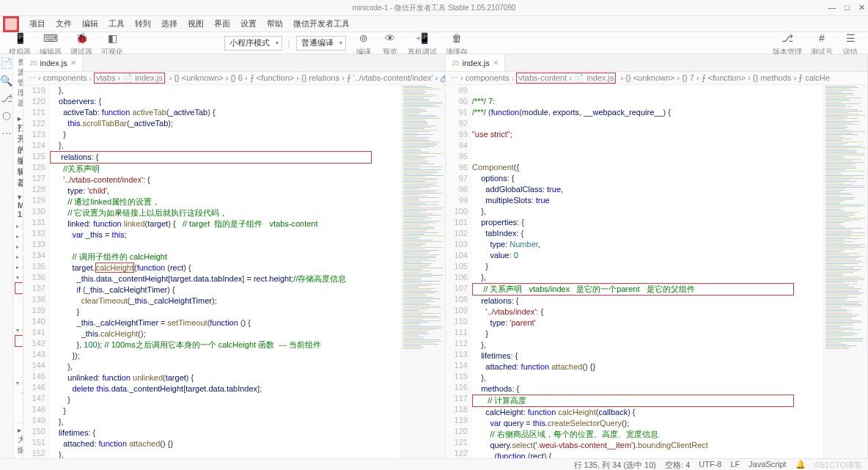 The image size is (868, 470). Describe the element at coordinates (169, 23) in the screenshot. I see `menu-select: 选择` at that location.